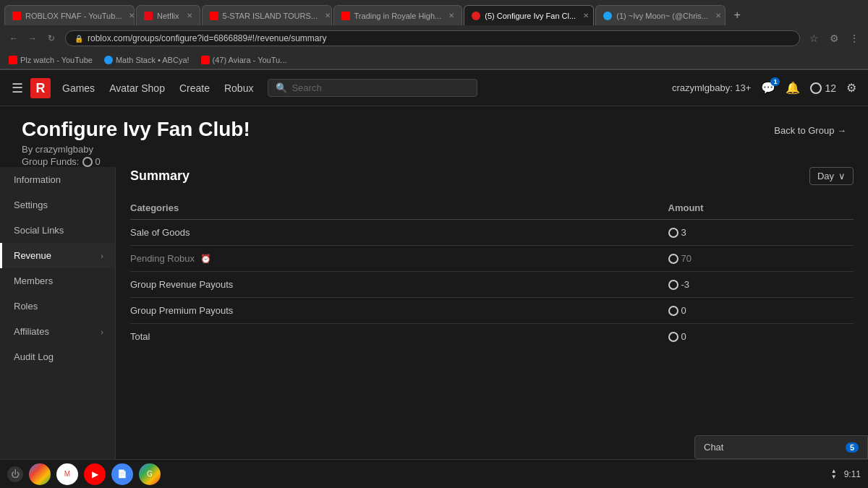  I want to click on amount-value-pending: 70, so click(686, 259).